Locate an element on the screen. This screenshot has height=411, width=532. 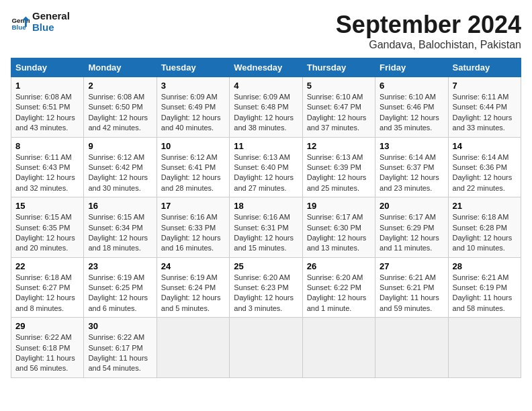
calendar-cell: 24Sunrise: 6:19 AMSunset: 6:24 PMDayligh… is located at coordinates (193, 287).